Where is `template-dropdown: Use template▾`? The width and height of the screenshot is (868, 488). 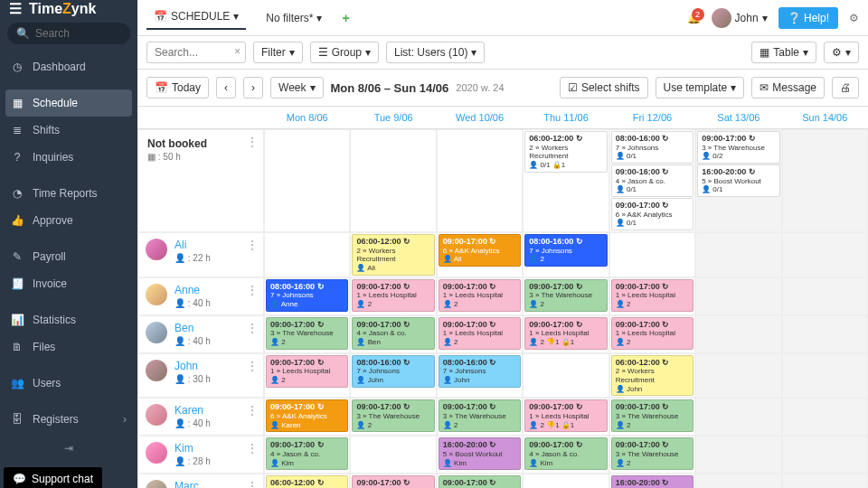
template-dropdown: Use template▾ is located at coordinates (700, 88).